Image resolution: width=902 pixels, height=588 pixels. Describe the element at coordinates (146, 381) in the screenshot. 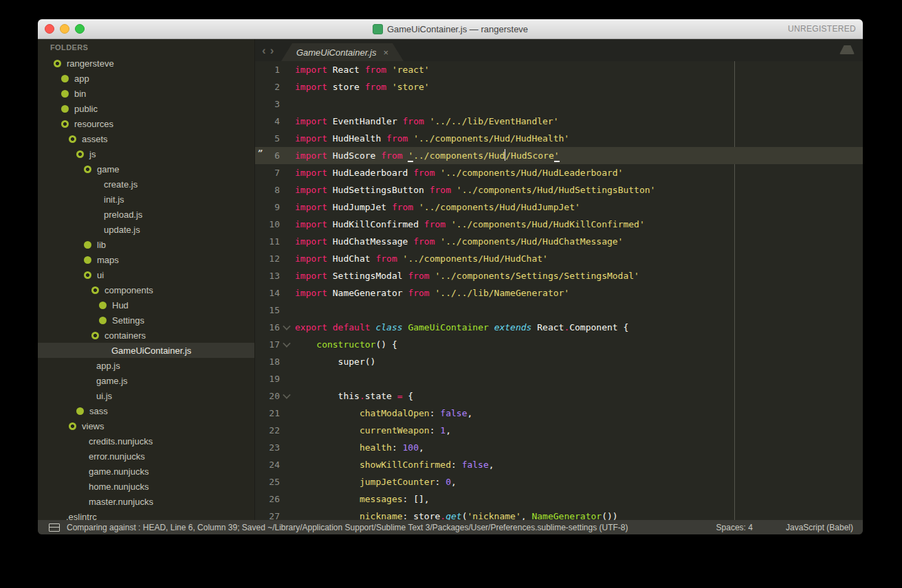

I see `tree-file-item: game.js` at that location.